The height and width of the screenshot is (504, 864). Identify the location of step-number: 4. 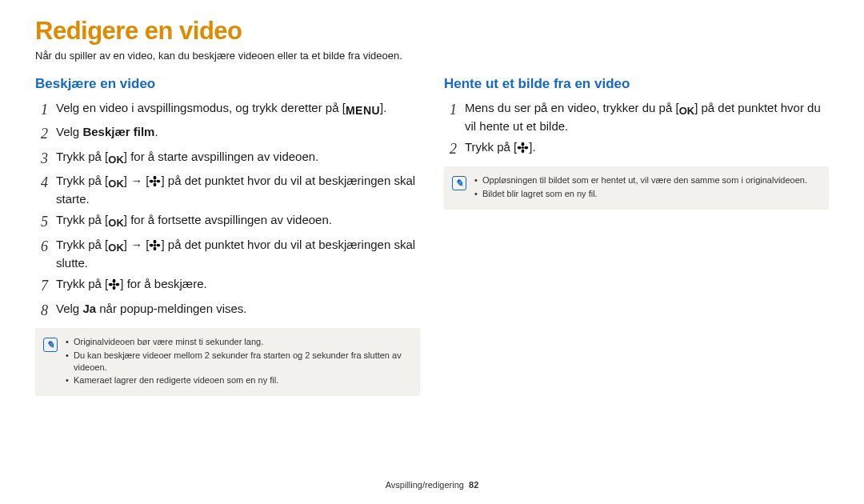
(42, 182).